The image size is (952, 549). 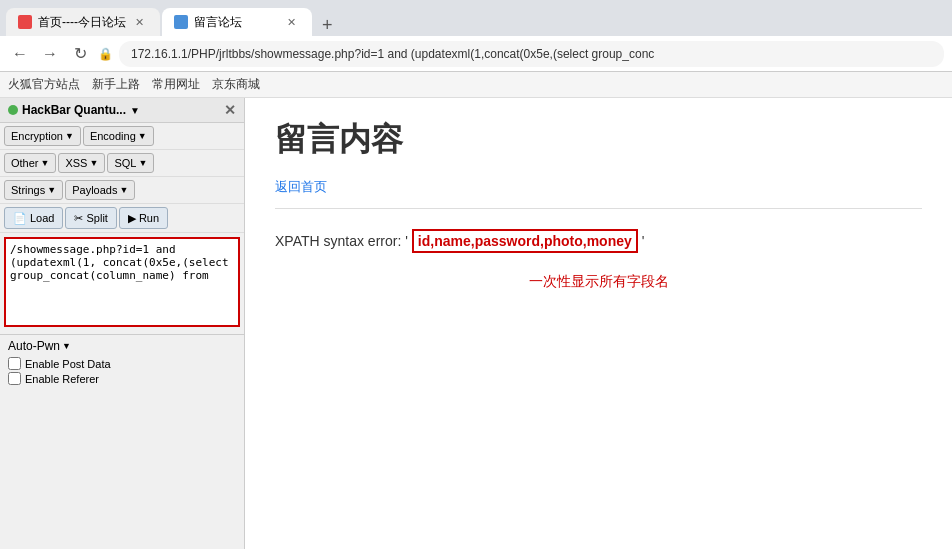 What do you see at coordinates (83, 22) in the screenshot?
I see `tab-1: 首页----今日论坛 ✕` at bounding box center [83, 22].